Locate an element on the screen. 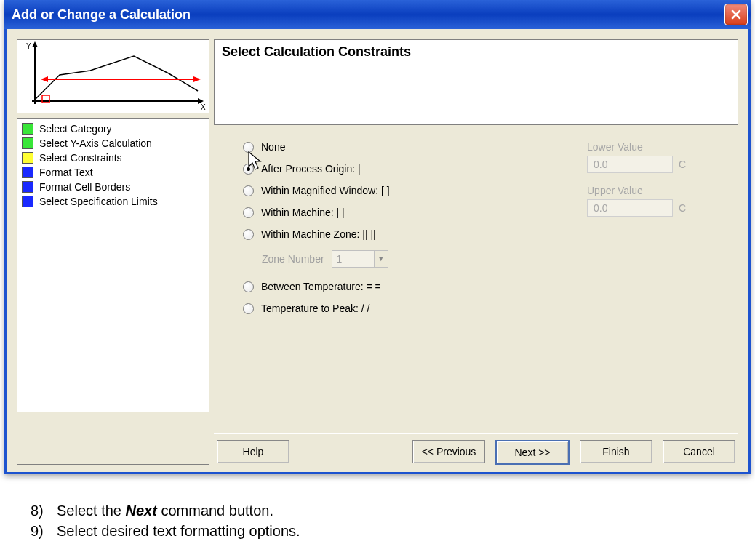 This screenshot has height=560, width=755. radio-label: Between Temperature: = = is located at coordinates (321, 287).